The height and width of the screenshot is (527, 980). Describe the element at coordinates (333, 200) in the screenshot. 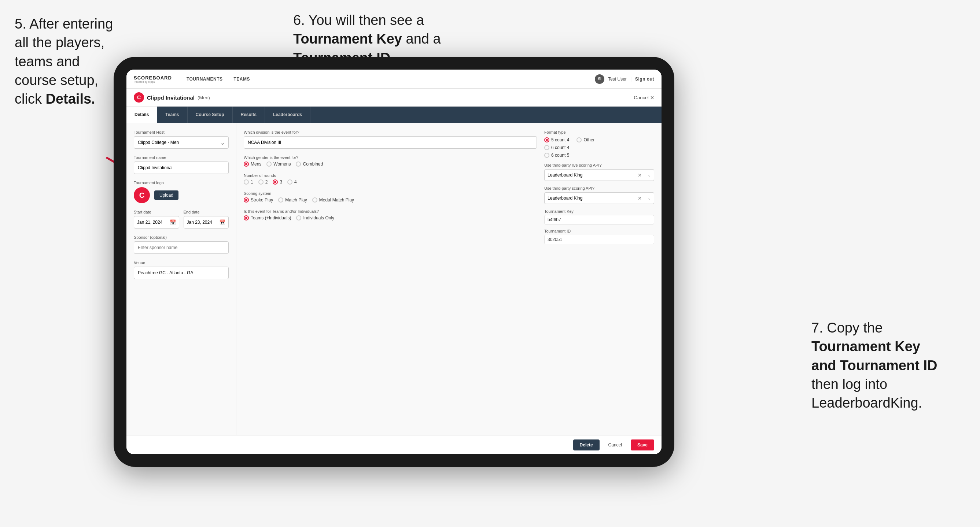

I see `scoring-medal-match: Medal Match Play` at that location.